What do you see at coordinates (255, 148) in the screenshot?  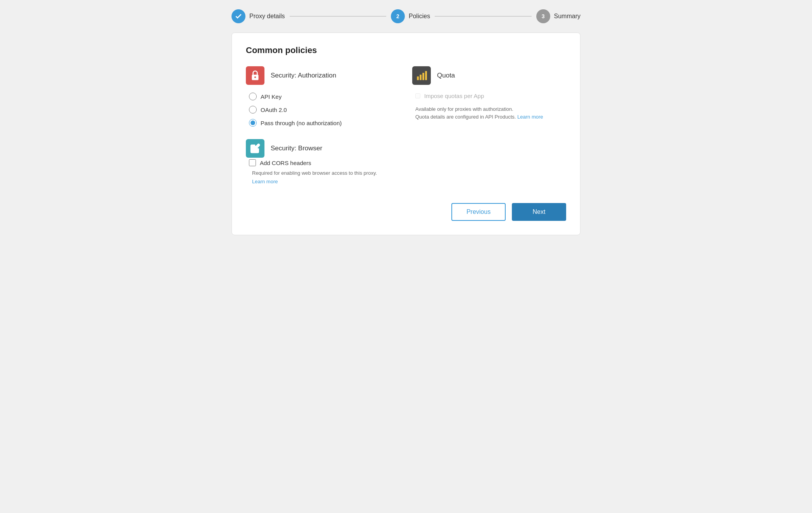 I see `security-browser-icon` at bounding box center [255, 148].